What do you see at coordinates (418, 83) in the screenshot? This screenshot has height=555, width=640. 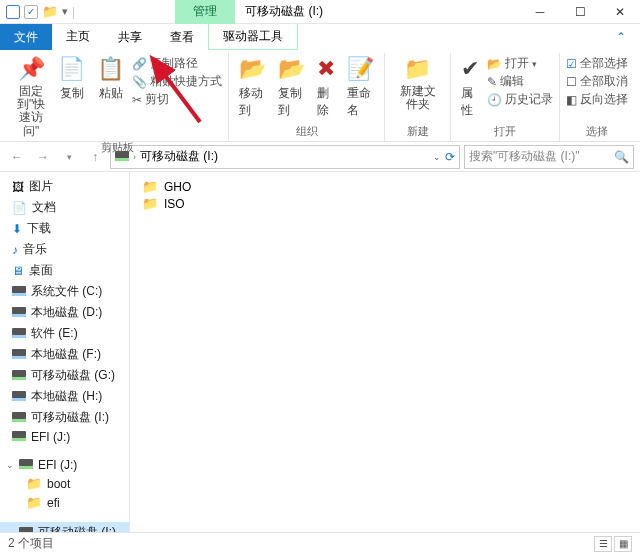 I see `new-folder-button: 📁新建文件夹` at bounding box center [418, 83].